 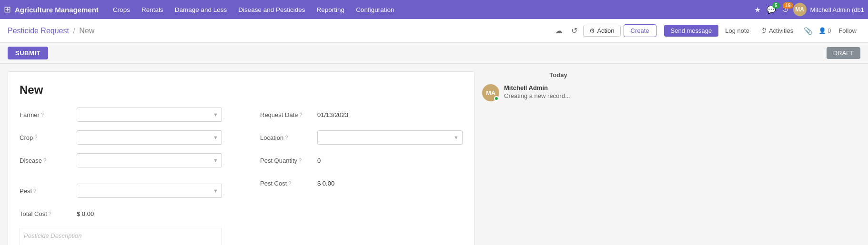 I want to click on discard-button: ↺, so click(x=575, y=30).